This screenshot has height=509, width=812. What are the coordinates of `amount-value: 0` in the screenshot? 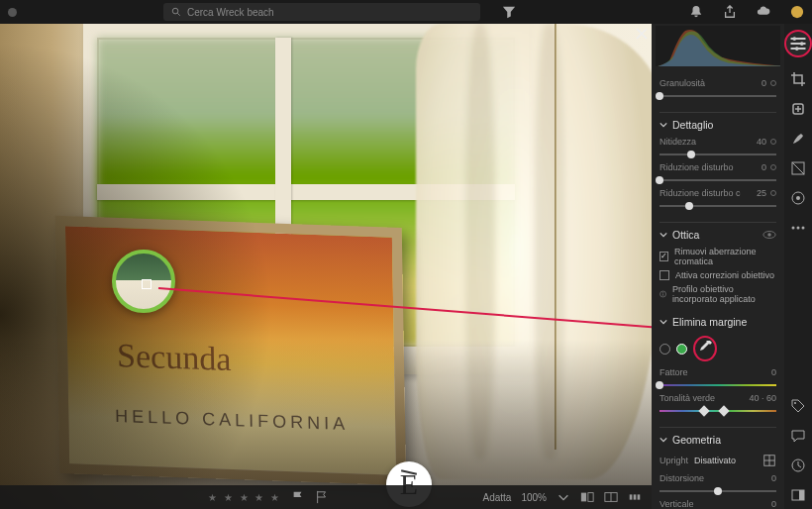 It's located at (765, 372).